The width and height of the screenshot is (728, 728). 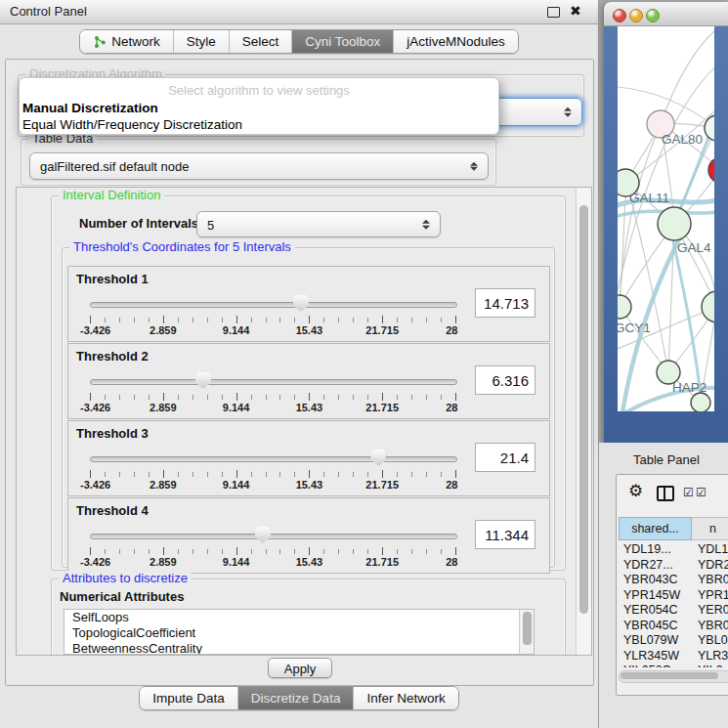 What do you see at coordinates (711, 170) in the screenshot?
I see `node-red` at bounding box center [711, 170].